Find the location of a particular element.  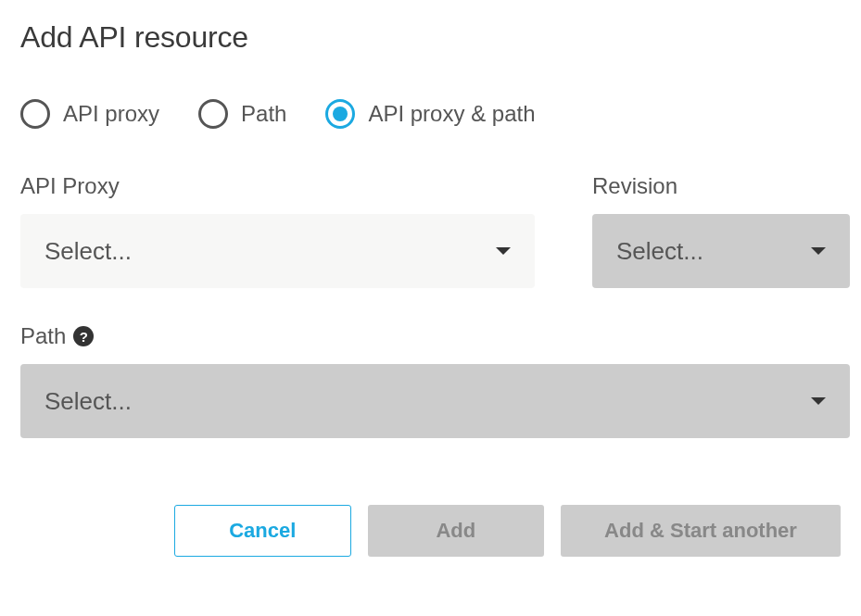

radio-path: Path is located at coordinates (243, 114).